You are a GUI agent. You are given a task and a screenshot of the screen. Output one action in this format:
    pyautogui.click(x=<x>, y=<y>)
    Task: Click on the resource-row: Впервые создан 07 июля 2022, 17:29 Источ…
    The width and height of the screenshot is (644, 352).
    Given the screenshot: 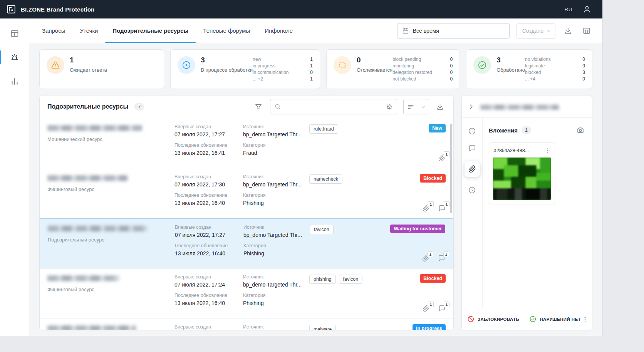 What is the action you would take?
    pyautogui.click(x=247, y=324)
    